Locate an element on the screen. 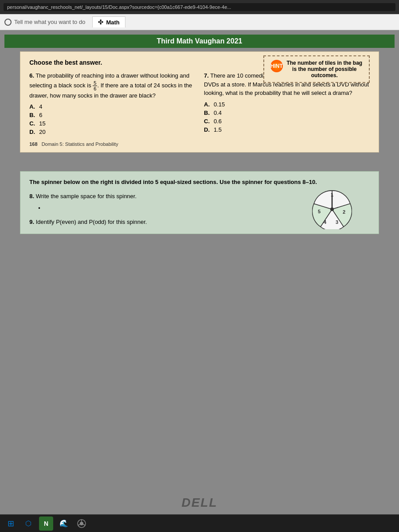 This screenshot has width=399, height=532. dell-logo: DELL is located at coordinates (200, 503).